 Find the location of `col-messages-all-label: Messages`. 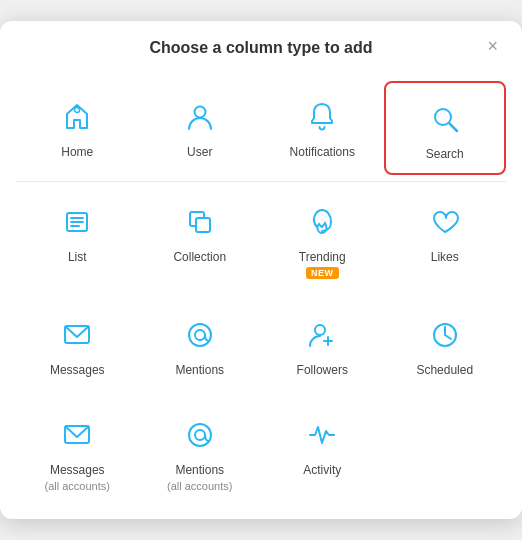

col-messages-all-label: Messages is located at coordinates (78, 471).